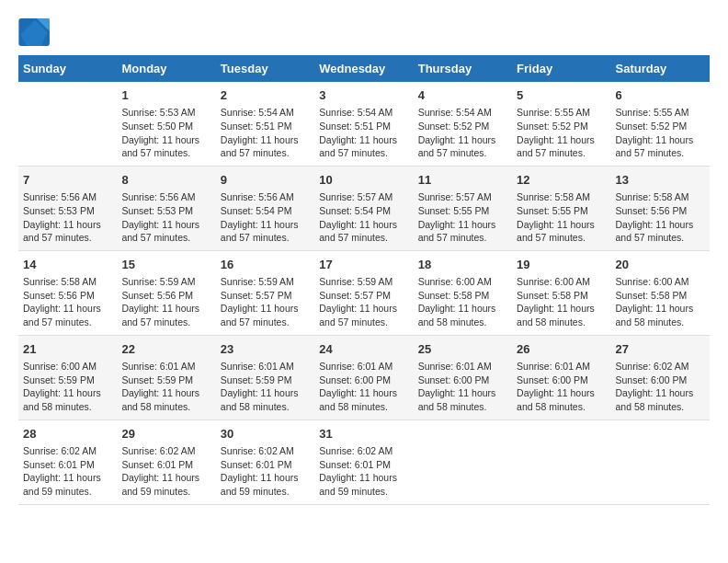  I want to click on calendar-cell: 27Sunrise: 6:02 AM Sunset: 6:00 PM Dayli…, so click(660, 377).